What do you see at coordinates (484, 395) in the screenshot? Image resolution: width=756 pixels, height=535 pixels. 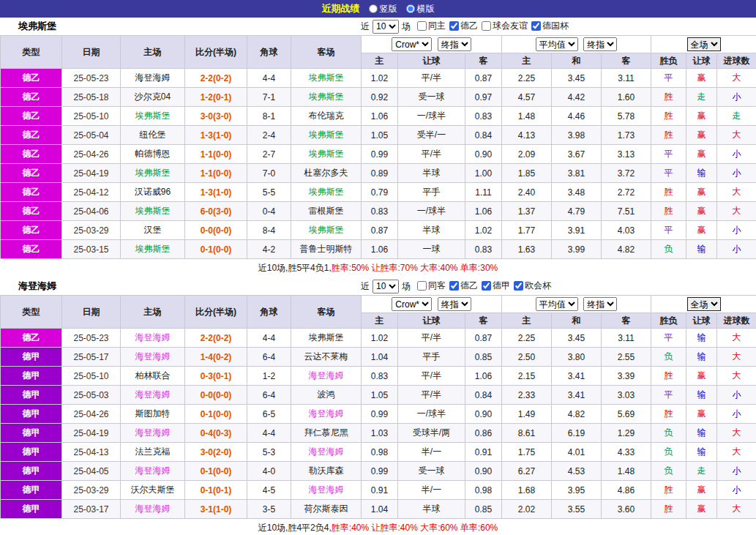 I see `handicap-away-odds: 0.84` at bounding box center [484, 395].